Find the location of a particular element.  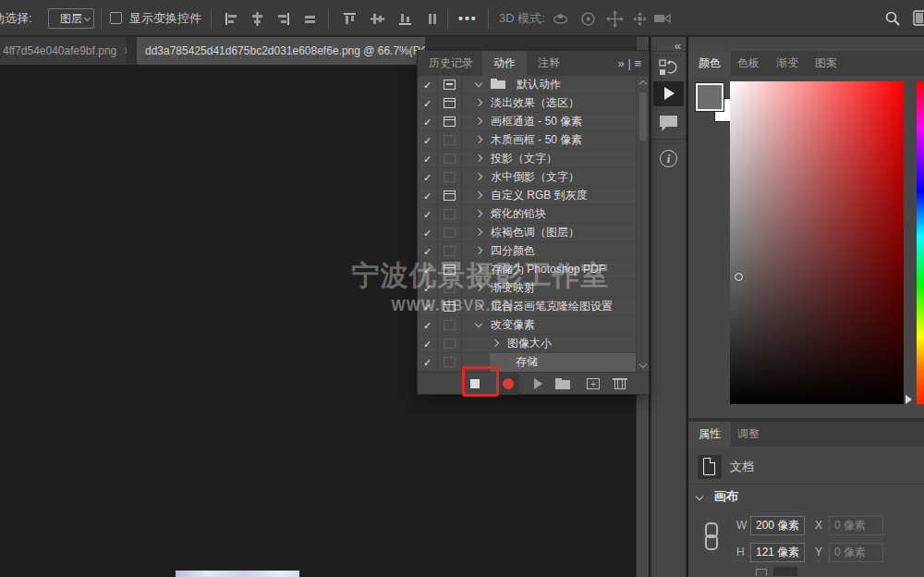

scrollbar is located at coordinates (642, 224).